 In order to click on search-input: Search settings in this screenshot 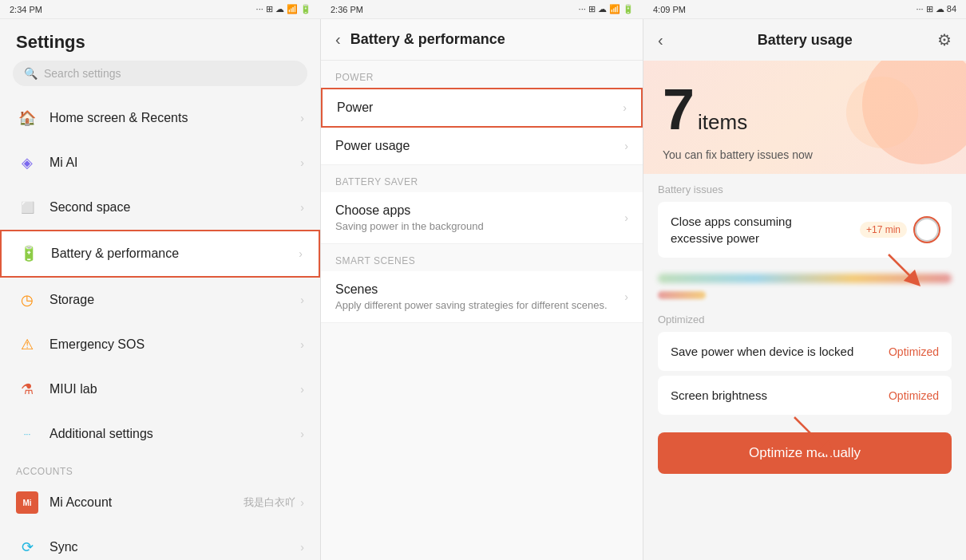, I will do `click(83, 73)`.